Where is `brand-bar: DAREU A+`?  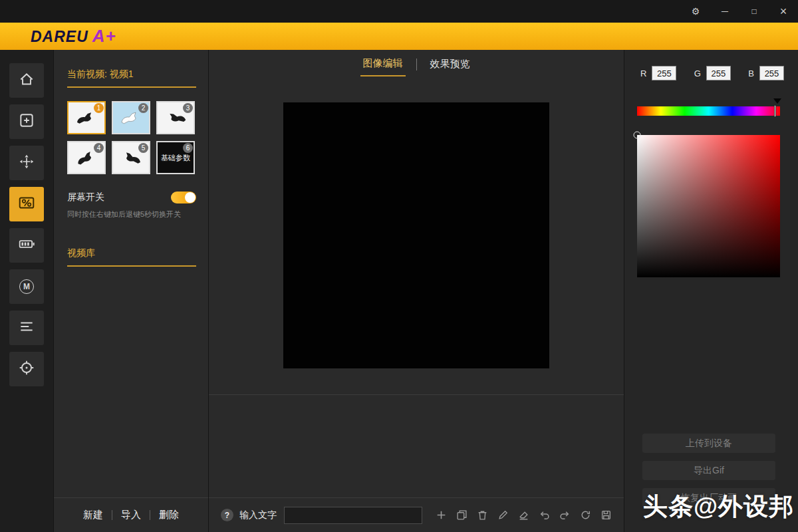 brand-bar: DAREU A+ is located at coordinates (399, 36).